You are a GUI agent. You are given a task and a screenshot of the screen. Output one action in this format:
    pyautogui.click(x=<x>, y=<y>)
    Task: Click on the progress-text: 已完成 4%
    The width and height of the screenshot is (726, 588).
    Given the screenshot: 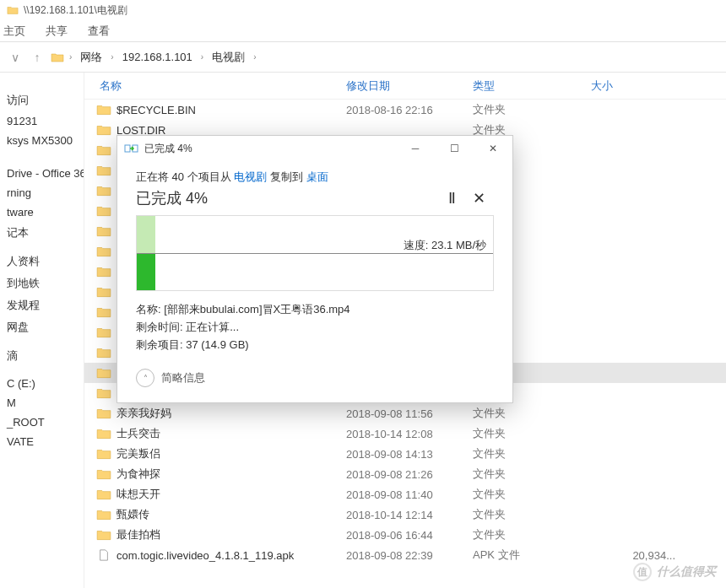 What is the action you would take?
    pyautogui.click(x=288, y=198)
    